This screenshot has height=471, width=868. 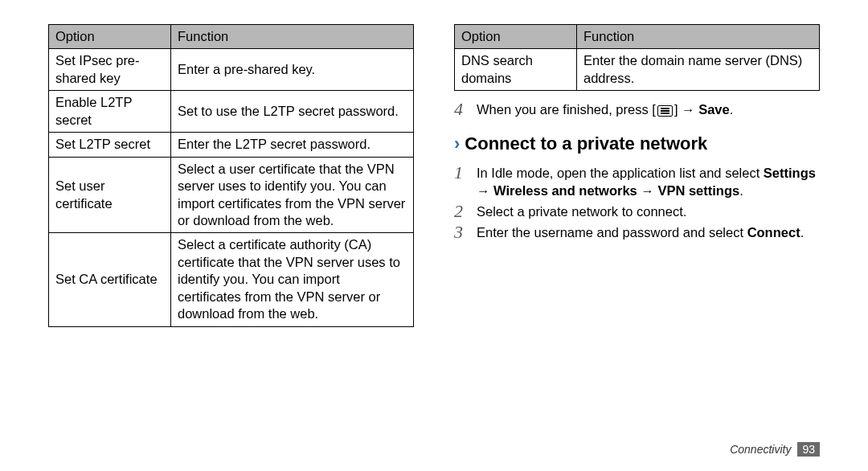 What do you see at coordinates (457, 144) in the screenshot?
I see `chevron-right-icon: ›` at bounding box center [457, 144].